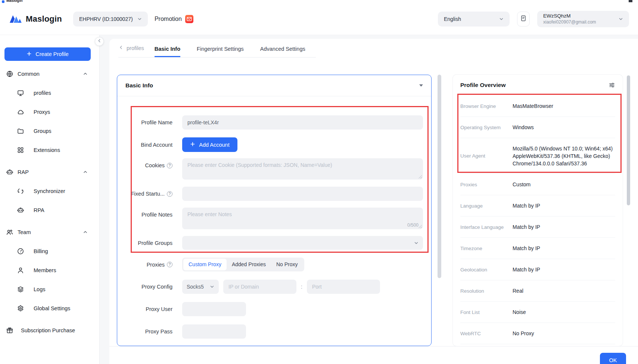 This screenshot has height=364, width=638. Describe the element at coordinates (50, 232) in the screenshot. I see `sidebar-section-team: Team` at that location.